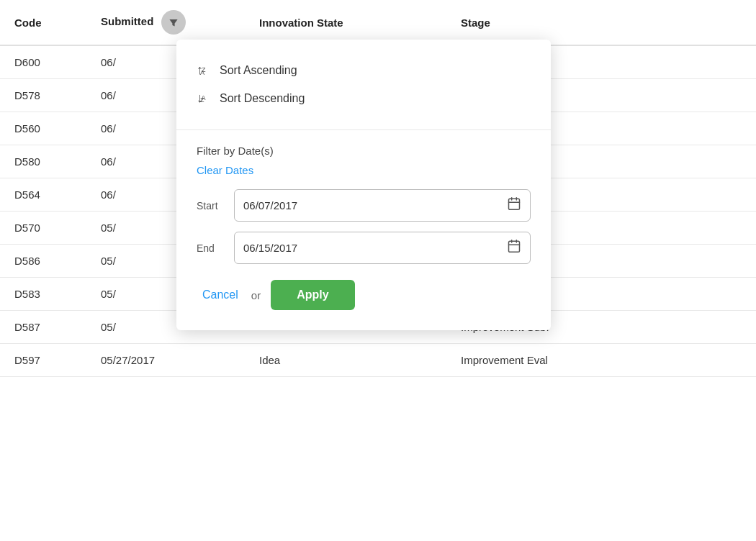 This screenshot has height=541, width=756. I want to click on end-calendar-icon, so click(514, 247).